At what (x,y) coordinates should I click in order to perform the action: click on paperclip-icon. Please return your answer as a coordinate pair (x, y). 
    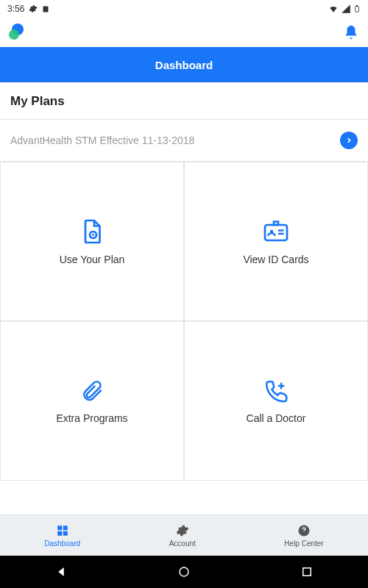
    Looking at the image, I should click on (92, 391).